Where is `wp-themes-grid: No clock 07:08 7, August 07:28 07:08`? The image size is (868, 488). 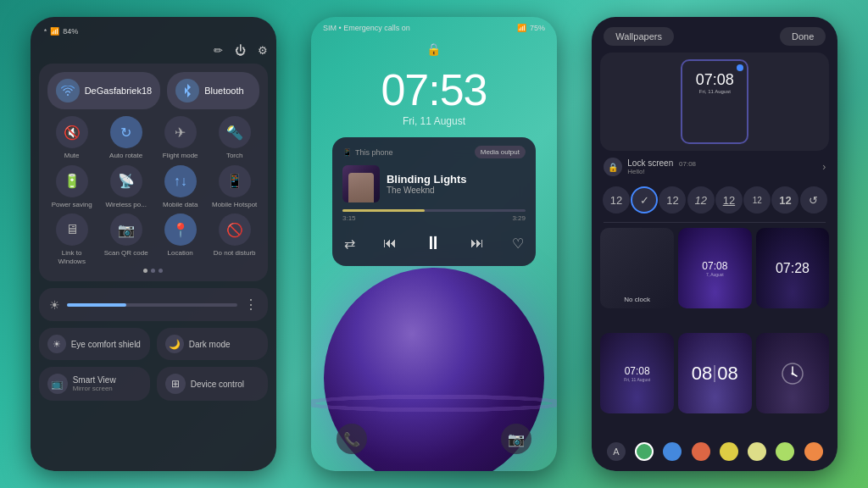 wp-themes-grid: No clock 07:08 7, August 07:28 07:08 is located at coordinates (715, 330).